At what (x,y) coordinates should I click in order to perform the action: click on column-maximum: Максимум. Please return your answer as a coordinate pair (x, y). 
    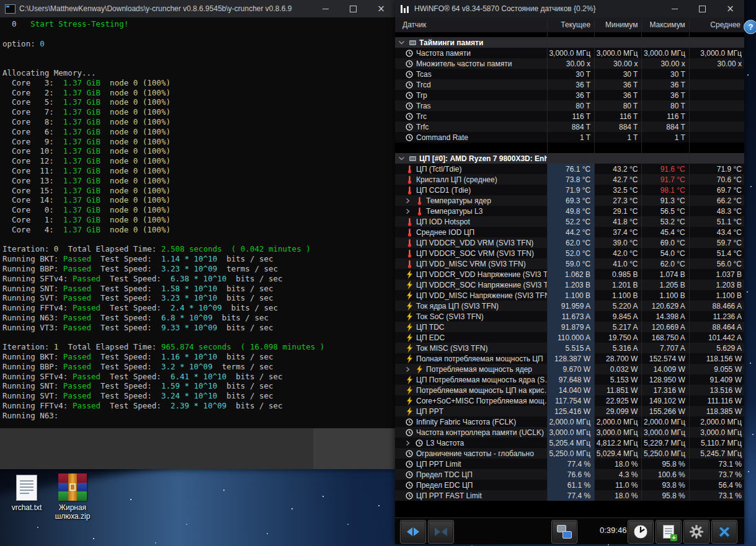
    Looking at the image, I should click on (665, 25).